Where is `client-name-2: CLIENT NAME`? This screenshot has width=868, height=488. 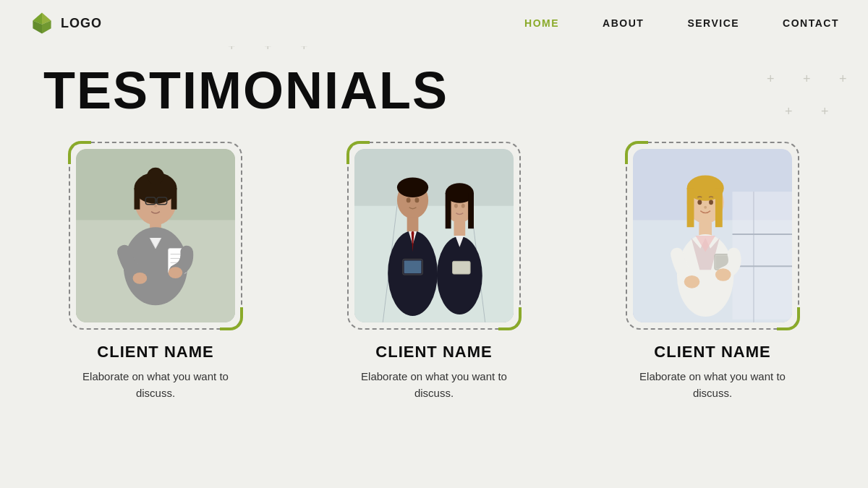 client-name-2: CLIENT NAME is located at coordinates (434, 352).